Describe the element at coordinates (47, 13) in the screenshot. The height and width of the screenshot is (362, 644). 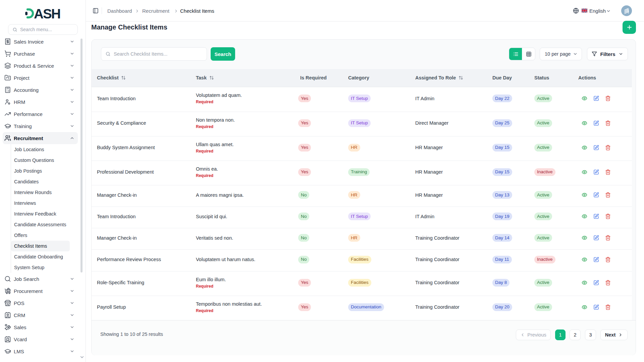
I see `svg-text: ASH` at that location.